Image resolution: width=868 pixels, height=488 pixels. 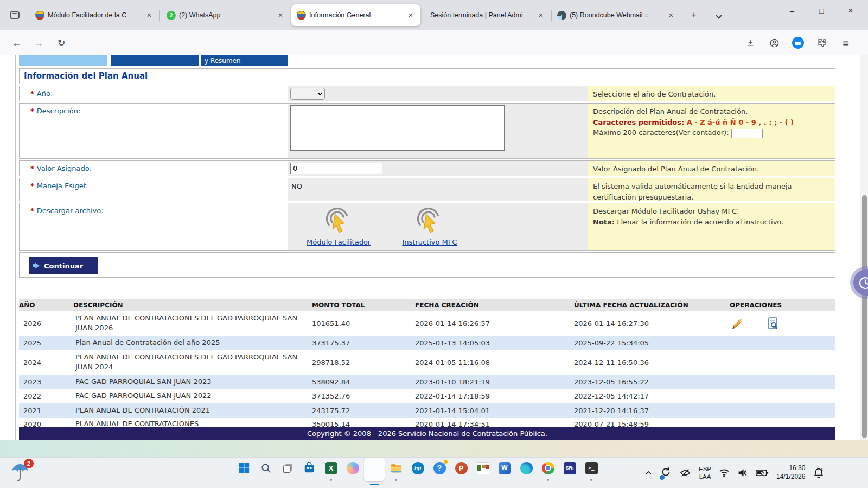 I want to click on language-indicator: ESP LAA, so click(x=705, y=473).